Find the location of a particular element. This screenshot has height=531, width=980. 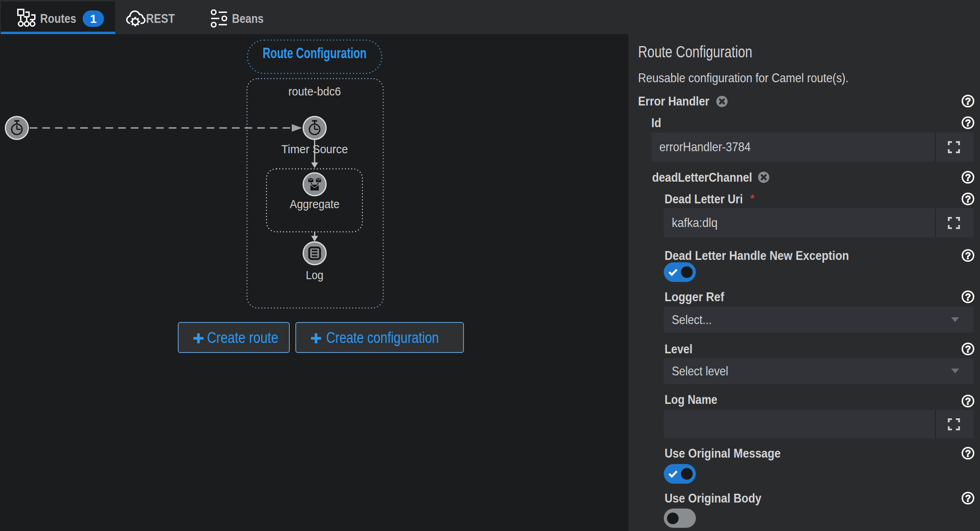

svg-text: Timer Source is located at coordinates (315, 149).